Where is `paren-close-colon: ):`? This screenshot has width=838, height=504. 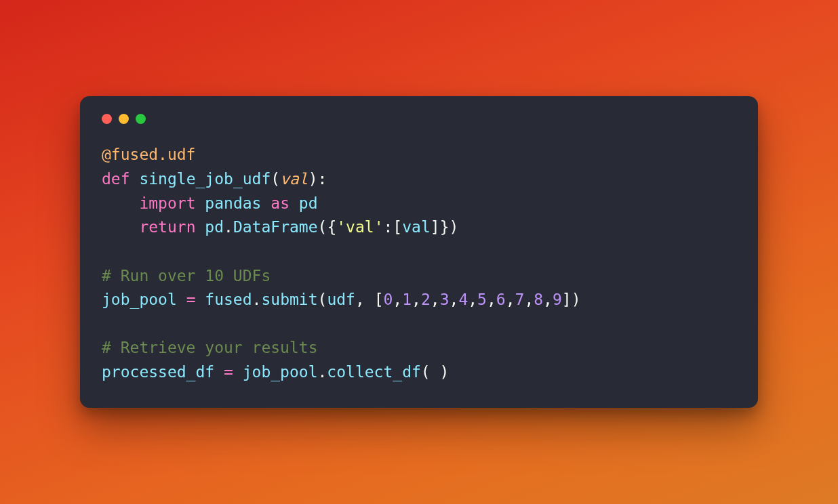
paren-close-colon: ): is located at coordinates (318, 179).